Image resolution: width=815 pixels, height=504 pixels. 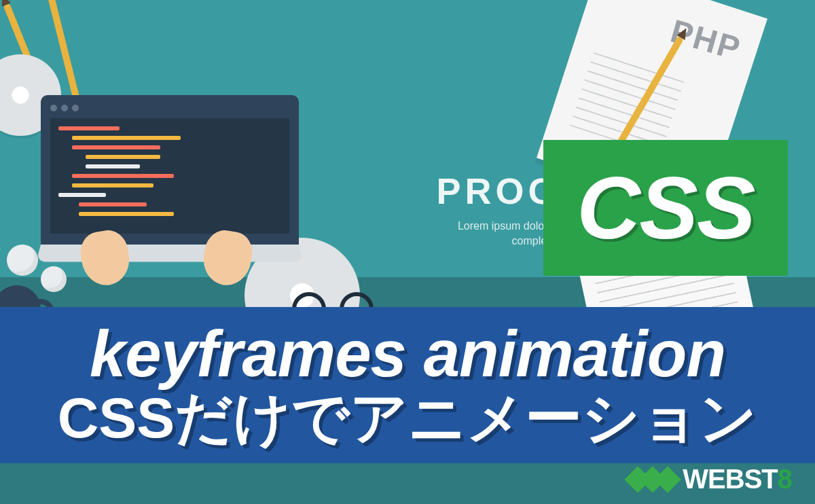 I want to click on banner-line-2: CSSだけでアニメーション, so click(x=408, y=418).